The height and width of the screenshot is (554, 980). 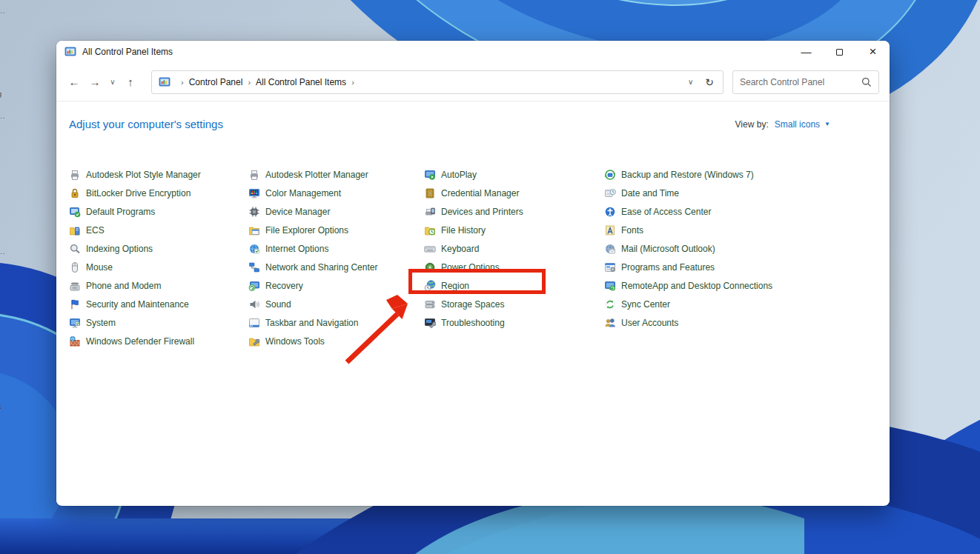 I want to click on control-panel-item-troubleshooting: Troubleshooting, so click(x=474, y=323).